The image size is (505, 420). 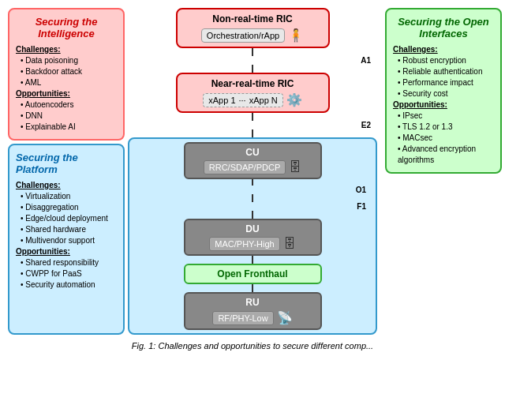 What do you see at coordinates (252, 274) in the screenshot?
I see `fronthaul-box: Open Fronthaul` at bounding box center [252, 274].